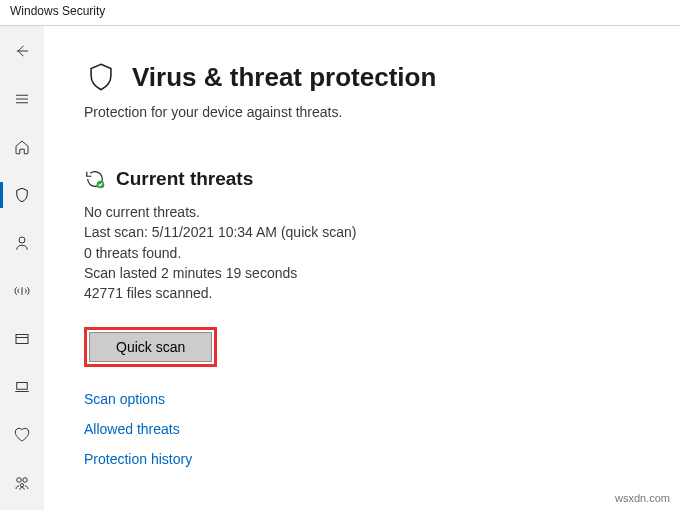  I want to click on section-header: Current threats, so click(367, 179).